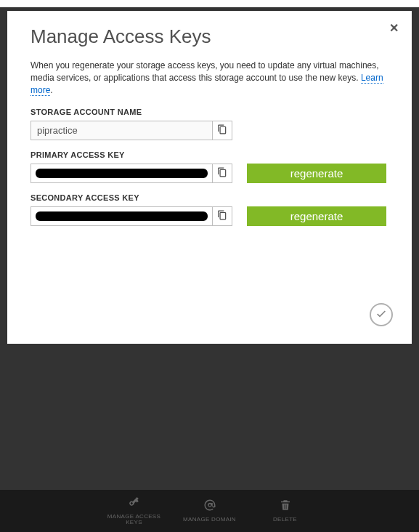  What do you see at coordinates (394, 28) in the screenshot?
I see `close-button: ✕` at bounding box center [394, 28].